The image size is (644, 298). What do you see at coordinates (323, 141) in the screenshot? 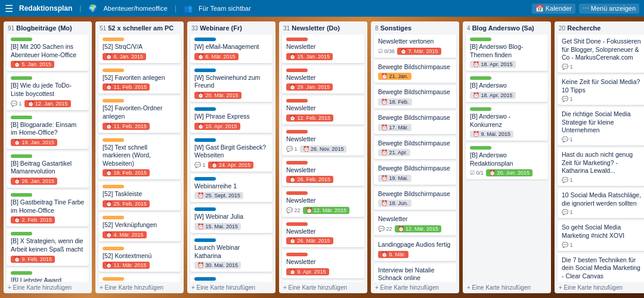
I see `card: Newsletter💬 1⏰ 26. Nov. 2015` at bounding box center [323, 141].